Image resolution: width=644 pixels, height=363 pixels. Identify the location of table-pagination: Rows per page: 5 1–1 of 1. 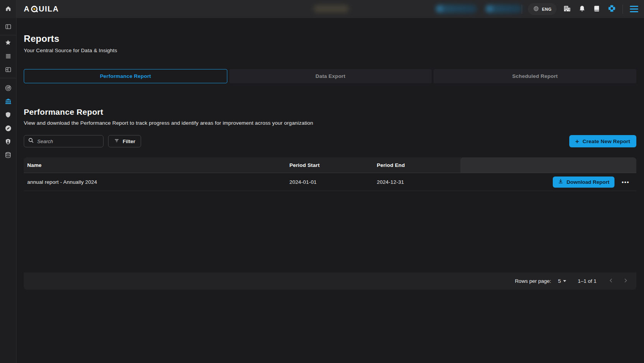
(330, 281).